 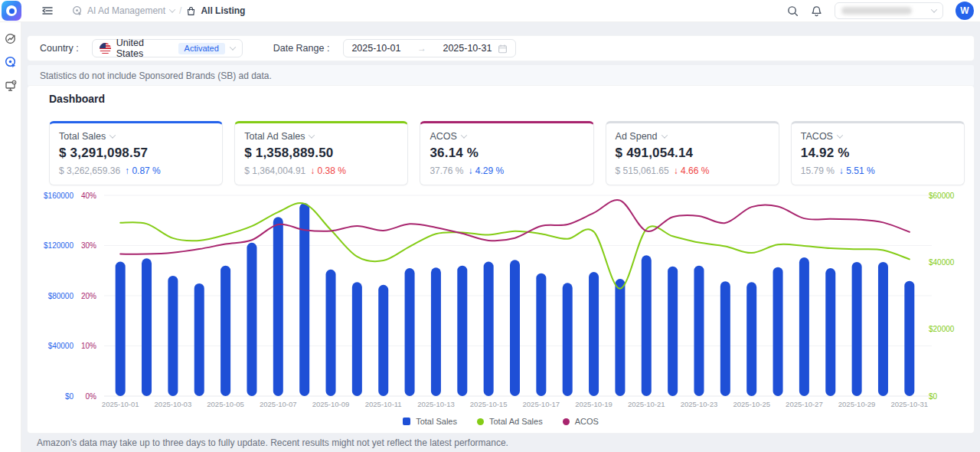 What do you see at coordinates (421, 48) in the screenshot?
I see `date-range-arrow: →` at bounding box center [421, 48].